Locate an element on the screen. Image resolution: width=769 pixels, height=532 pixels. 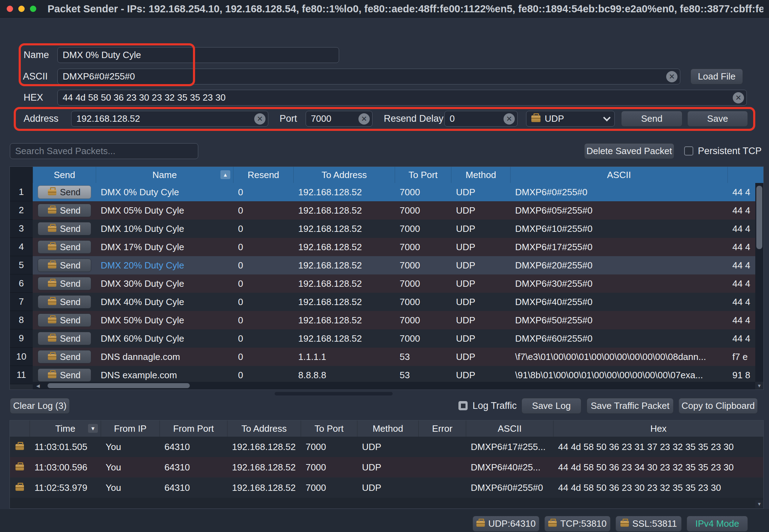
sort-ascending-icon: ▲ is located at coordinates (225, 175).